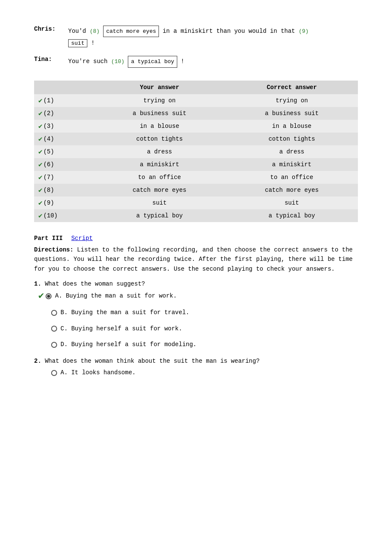 Image resolution: width=392 pixels, height=555 pixels. I want to click on table-row-num: ✔(9), so click(64, 203).